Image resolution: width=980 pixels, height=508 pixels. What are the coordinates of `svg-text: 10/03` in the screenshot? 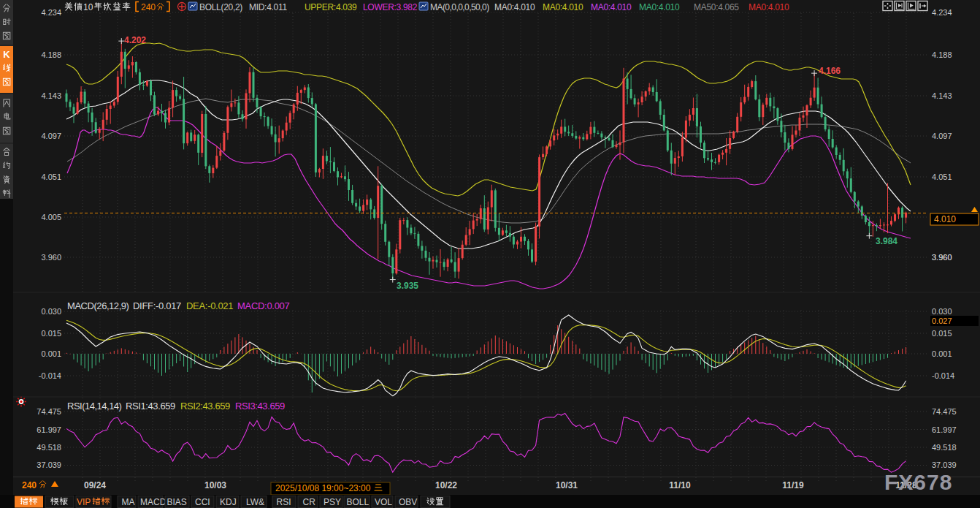 It's located at (215, 485).